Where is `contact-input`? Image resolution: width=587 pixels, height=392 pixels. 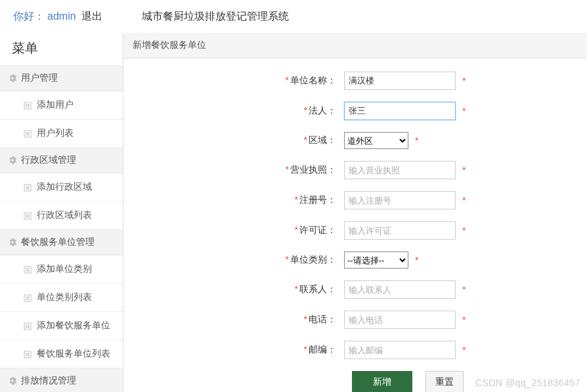
contact-input is located at coordinates (400, 290).